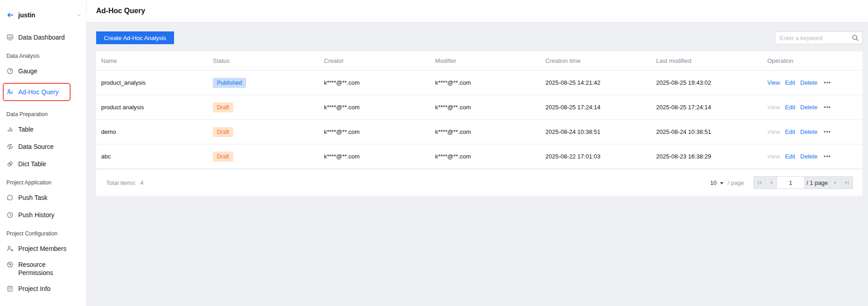 This screenshot has height=306, width=868. Describe the element at coordinates (836, 183) in the screenshot. I see `next-page-button` at that location.